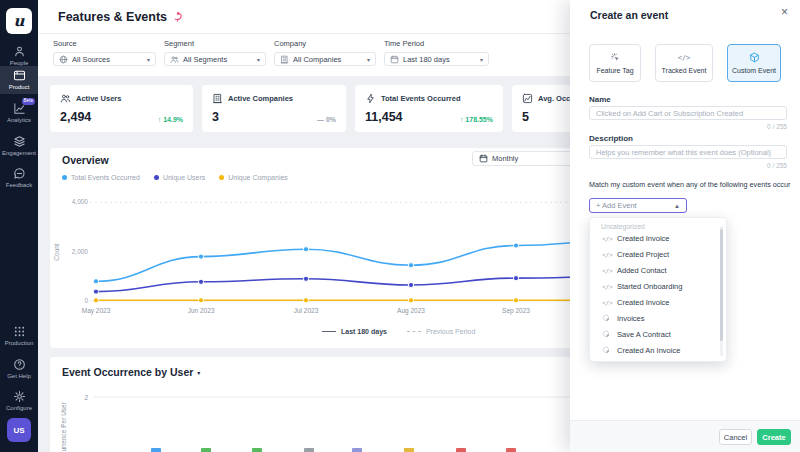  Describe the element at coordinates (98, 98) in the screenshot. I see `stat-label: Active Users` at that location.